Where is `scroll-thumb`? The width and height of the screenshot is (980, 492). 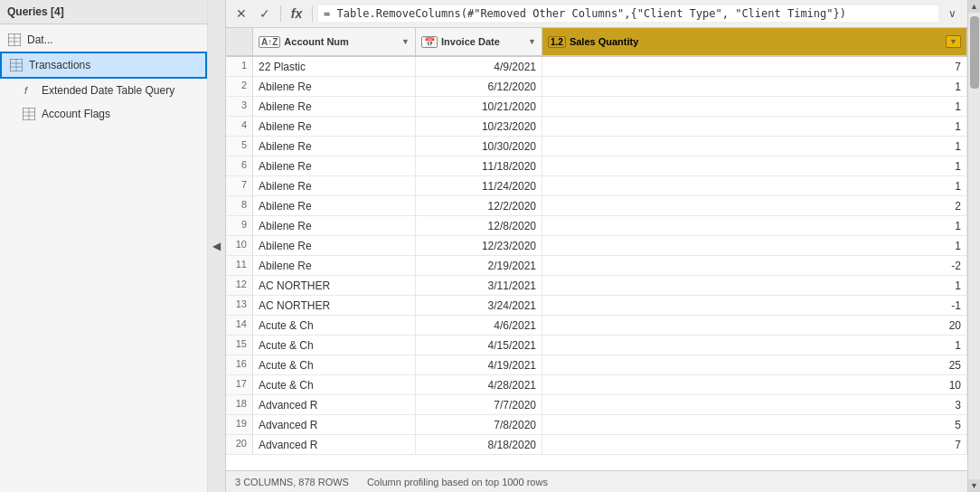
scroll-thumb is located at coordinates (975, 52).